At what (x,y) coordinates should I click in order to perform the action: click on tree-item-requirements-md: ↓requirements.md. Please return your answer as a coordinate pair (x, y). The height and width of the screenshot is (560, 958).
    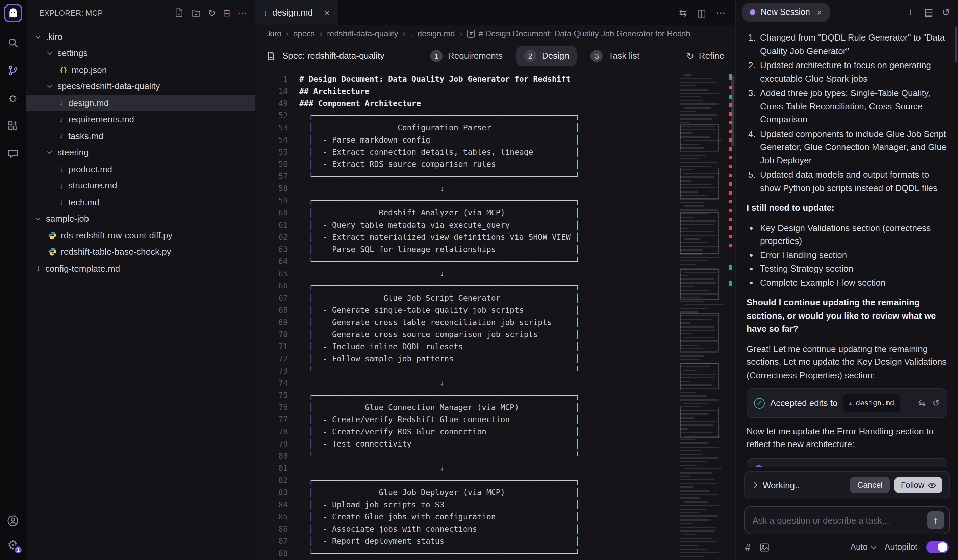
    Looking at the image, I should click on (140, 119).